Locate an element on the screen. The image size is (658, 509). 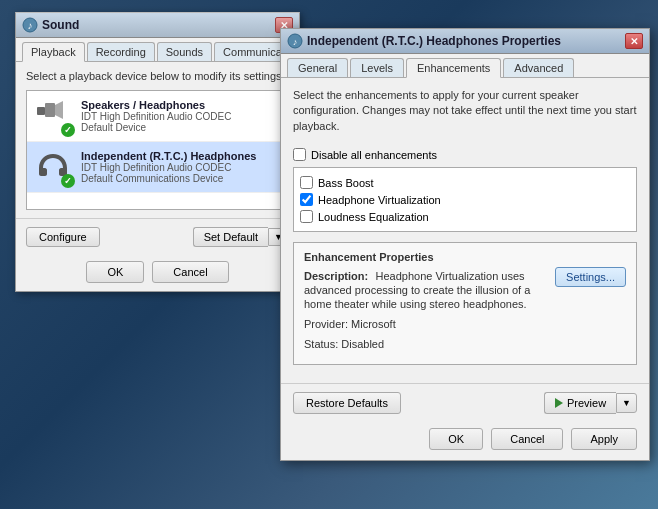
enhancement-bass-boost: Bass Boost is located at coordinates (465, 182).